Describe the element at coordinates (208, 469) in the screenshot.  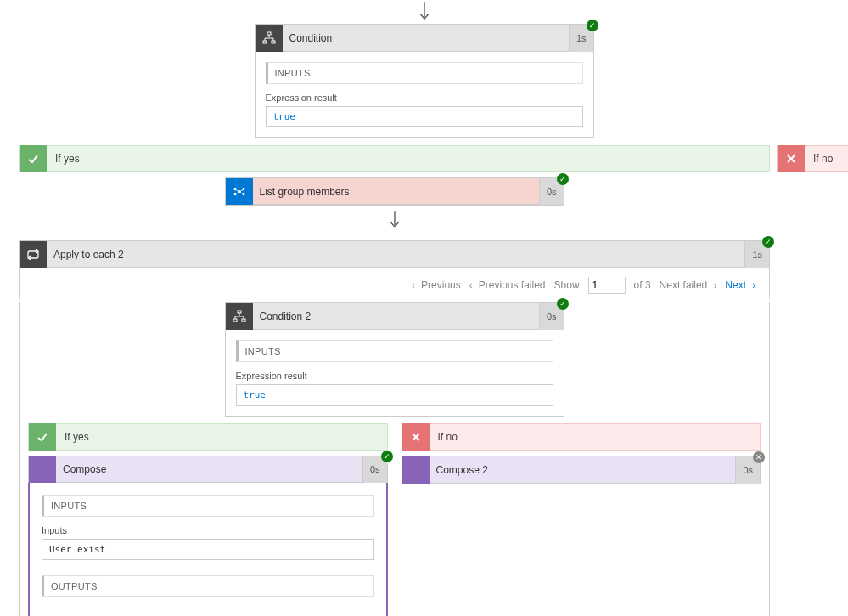
I see `card-header: Compose 0s` at that location.